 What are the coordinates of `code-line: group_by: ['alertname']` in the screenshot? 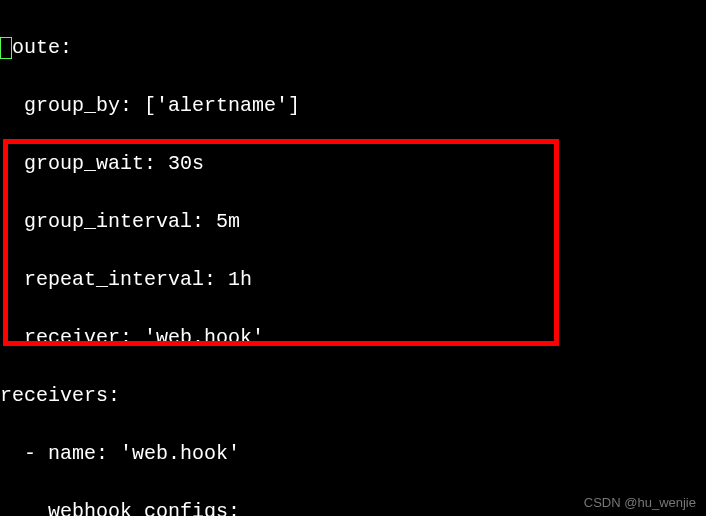 It's located at (353, 106).